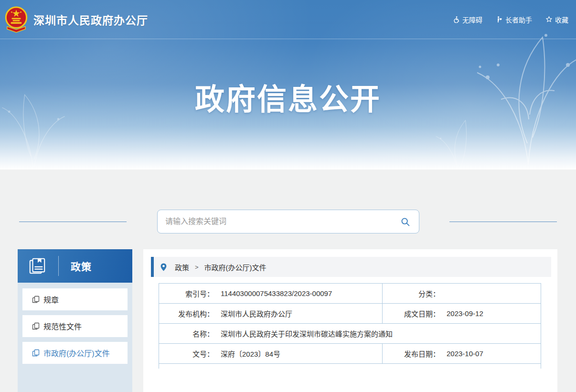 This screenshot has width=576, height=392. I want to click on sidebar-item-label: 规范性文件, so click(63, 326).